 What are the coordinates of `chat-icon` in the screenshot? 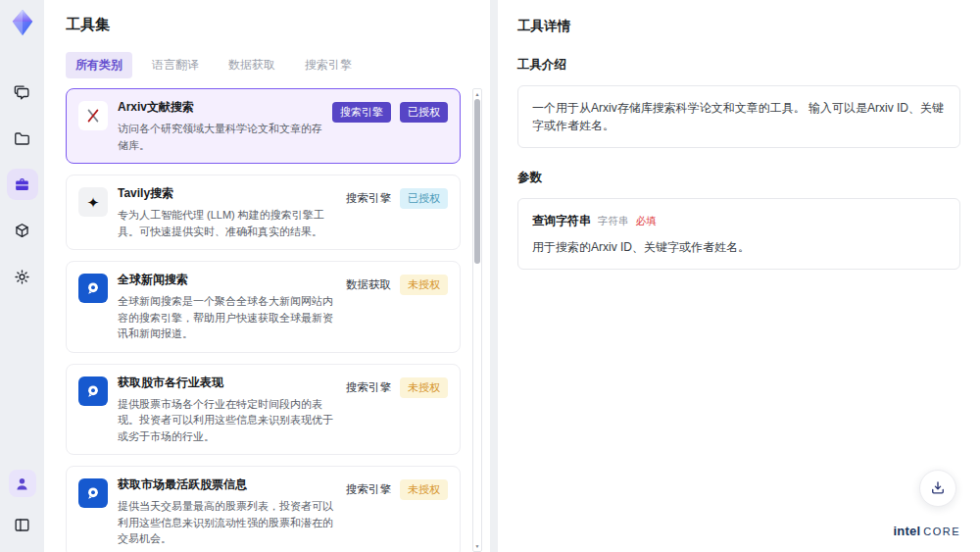 It's located at (22, 92).